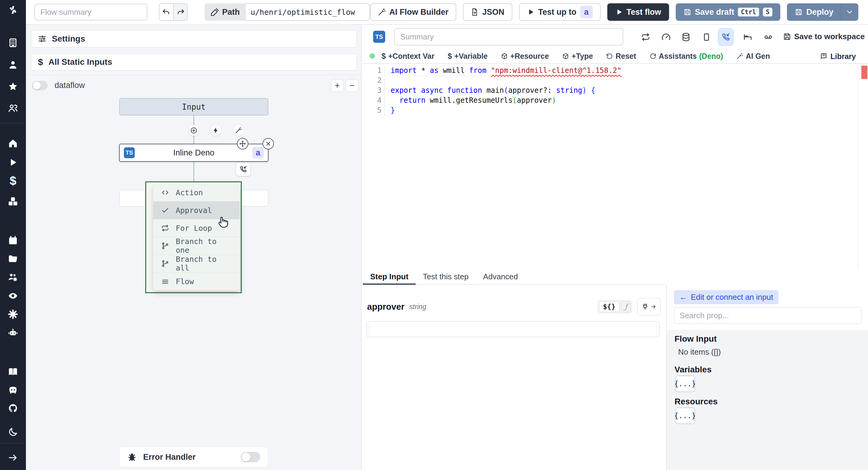 This screenshot has width=868, height=470. What do you see at coordinates (615, 100) in the screenshot?
I see `code-line: 4 return wmill.getResumeUrls(approver)` at bounding box center [615, 100].